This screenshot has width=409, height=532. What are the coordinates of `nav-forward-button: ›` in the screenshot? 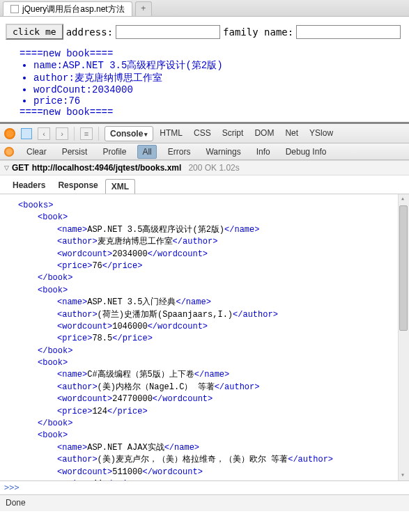 It's located at (62, 134).